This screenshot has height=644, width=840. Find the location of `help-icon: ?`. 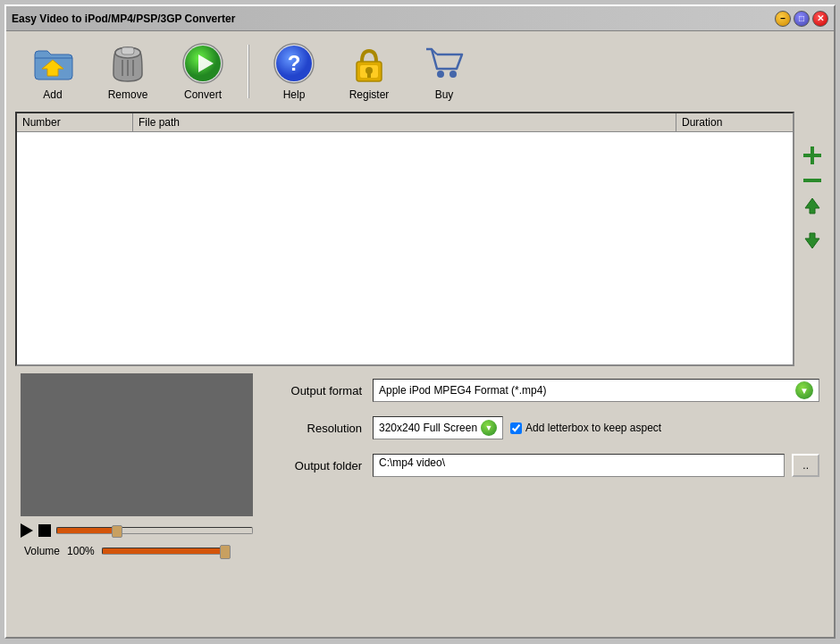

help-icon: ? is located at coordinates (294, 63).